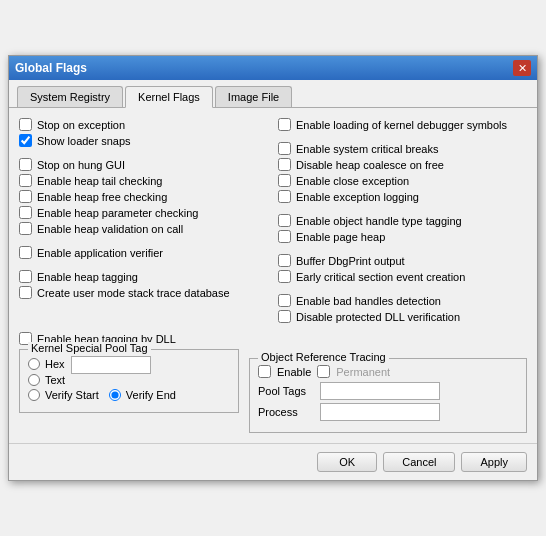 This screenshot has width=546, height=536. Describe the element at coordinates (129, 381) in the screenshot. I see `kernel-special-pool-group: Kernel Special Pool Tag Hex Text` at that location.